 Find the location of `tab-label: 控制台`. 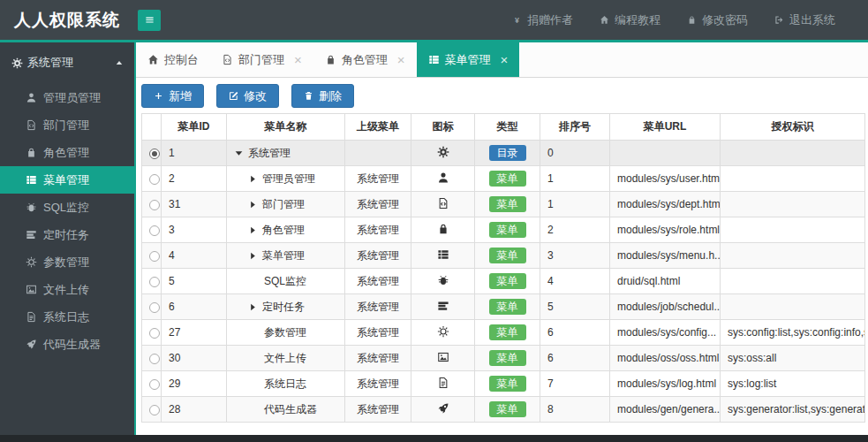

tab-label: 控制台 is located at coordinates (182, 60).